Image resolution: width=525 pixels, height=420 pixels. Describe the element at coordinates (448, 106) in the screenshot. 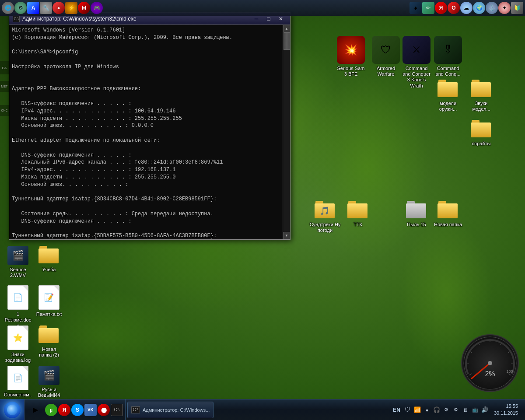

I see `modeli-oruzhiy-label: модели оружи...` at that location.